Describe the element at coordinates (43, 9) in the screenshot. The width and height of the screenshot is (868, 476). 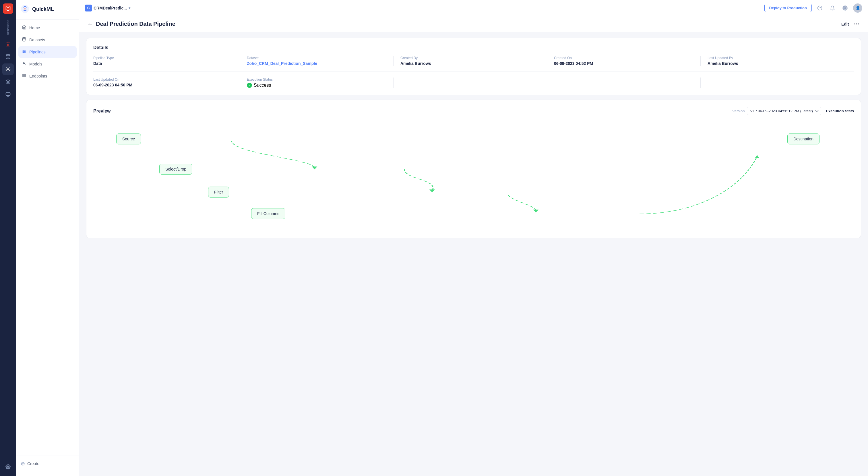
I see `sidebar-logo-text: QuickML` at that location.